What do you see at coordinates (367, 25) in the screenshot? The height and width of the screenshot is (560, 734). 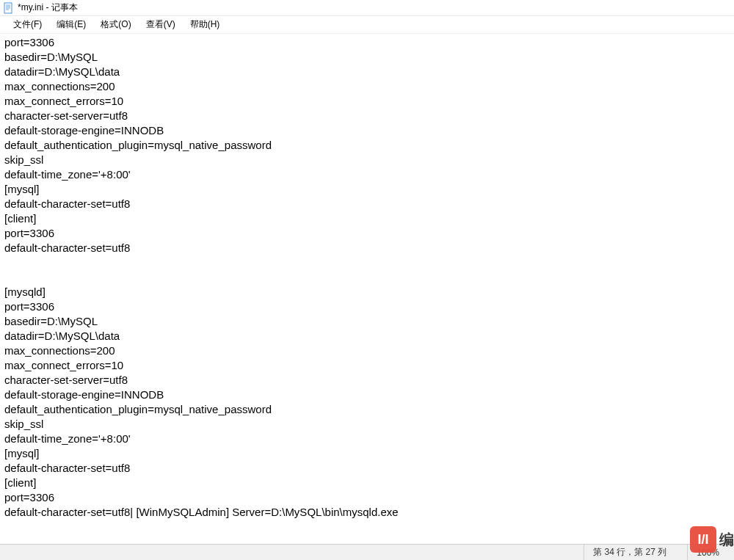 I see `menubar: 文件(F) 编辑(E) 格式(O) 查看(V) 帮助(H)` at bounding box center [367, 25].